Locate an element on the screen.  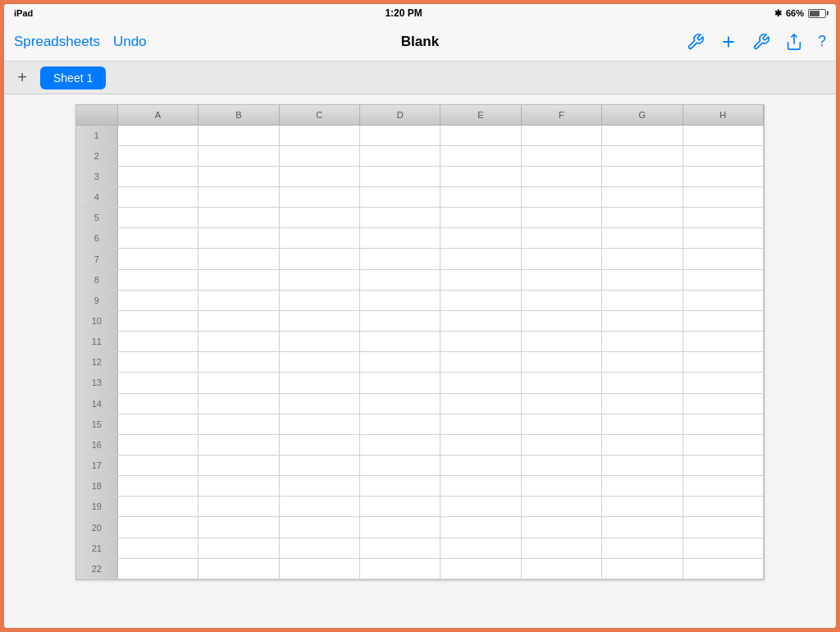
cell-c15 is located at coordinates (319, 424).